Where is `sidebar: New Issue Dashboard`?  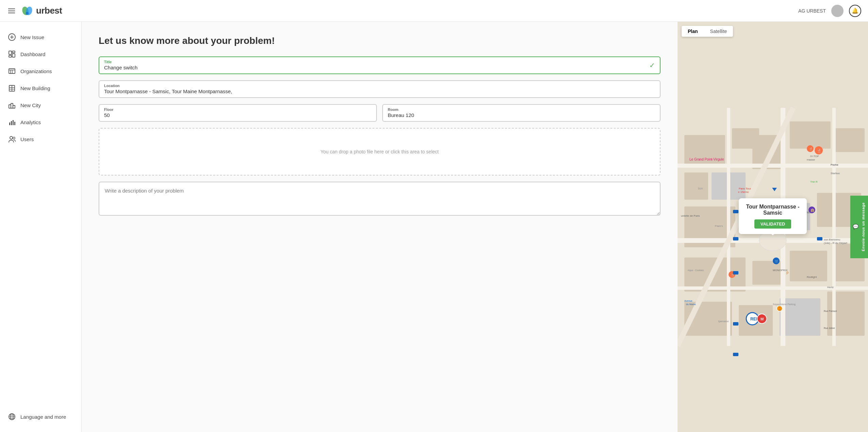
sidebar: New Issue Dashboard is located at coordinates (41, 227).